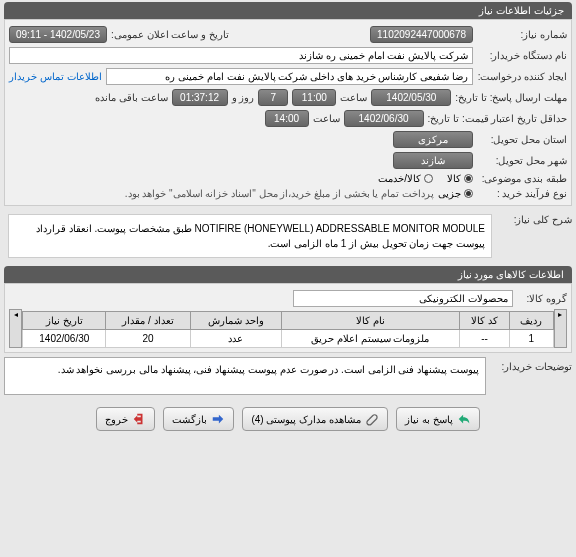 Image resolution: width=576 pixels, height=557 pixels. What do you see at coordinates (290, 76) in the screenshot?
I see `requester-value: رضا شفیعی کارشناس خرید های داخلی شرکت پا…` at bounding box center [290, 76].